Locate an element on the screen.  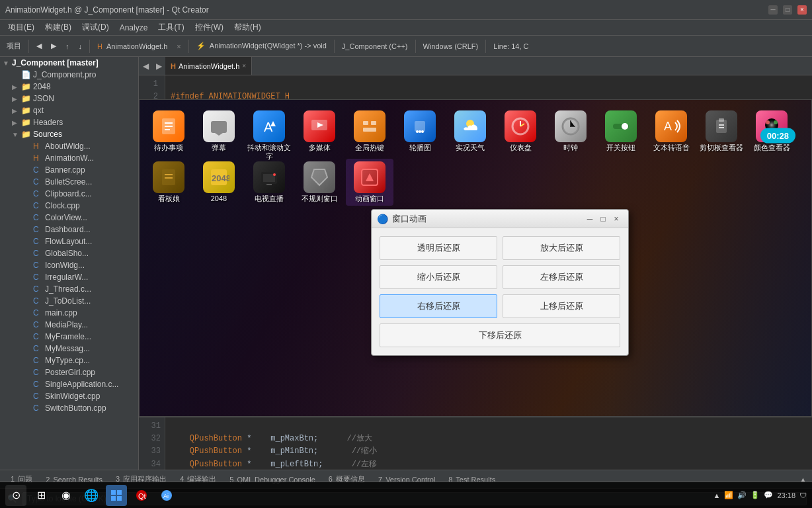
menu-build: 构建(B) is located at coordinates (58, 28).